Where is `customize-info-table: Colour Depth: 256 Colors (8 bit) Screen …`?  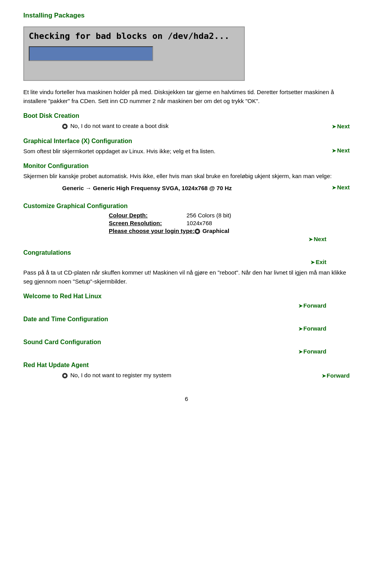 customize-info-table: Colour Depth: 256 Colors (8 bit) Screen … is located at coordinates (229, 223).